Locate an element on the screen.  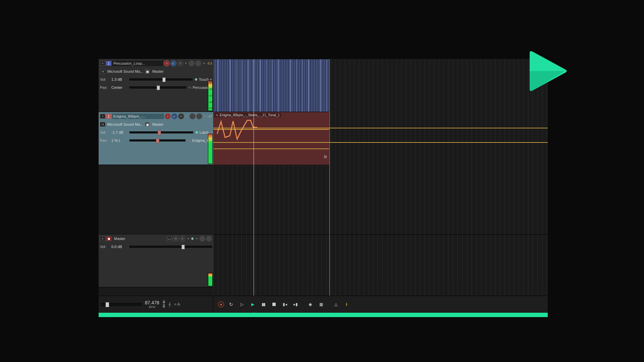
empty-track-area is located at coordinates (156, 200).